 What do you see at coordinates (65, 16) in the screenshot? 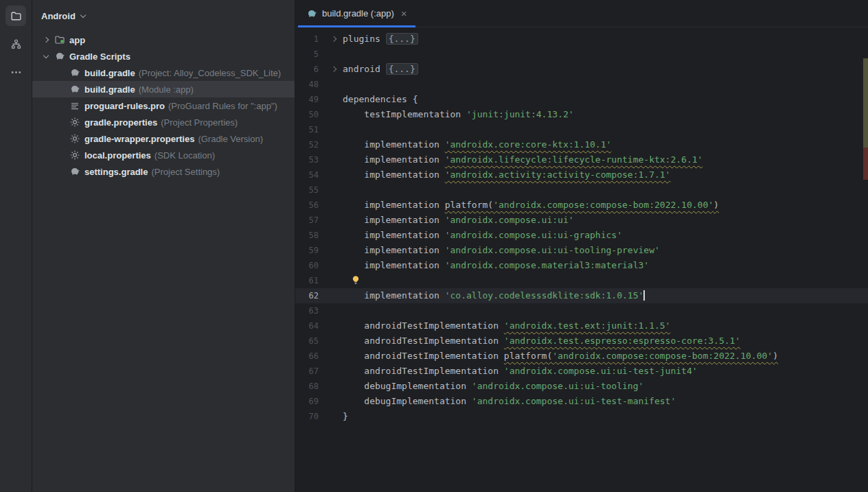
I see `project-view-selector: Android` at bounding box center [65, 16].